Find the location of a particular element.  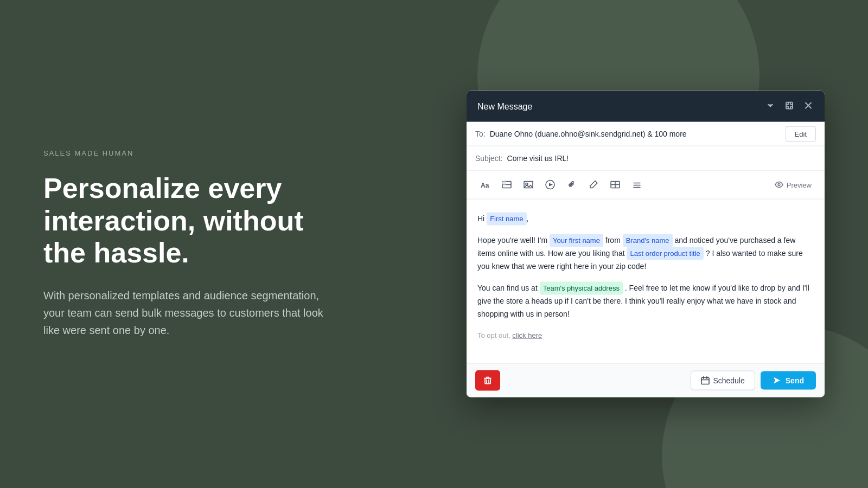

table-button is located at coordinates (615, 185).